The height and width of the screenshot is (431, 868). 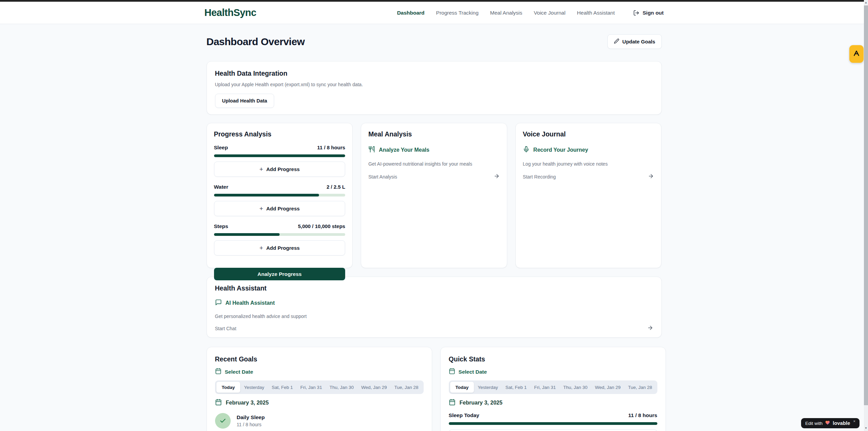 What do you see at coordinates (280, 195) in the screenshot?
I see `water-progress-bar` at bounding box center [280, 195].